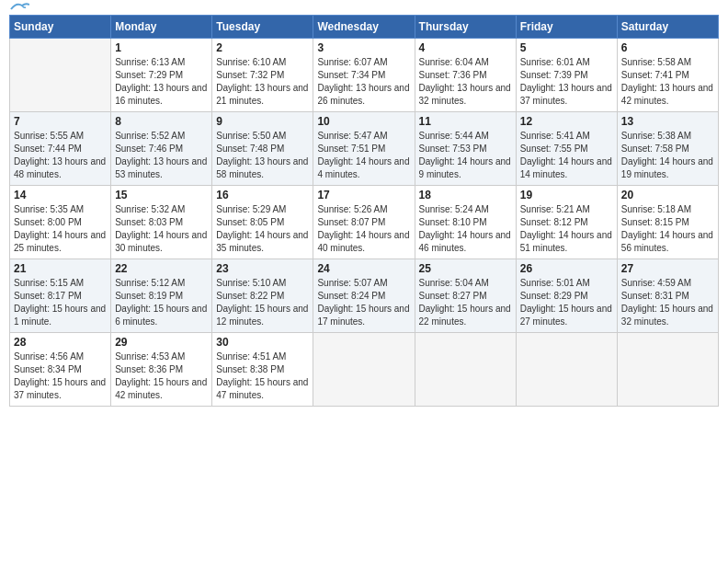 Image resolution: width=728 pixels, height=563 pixels. I want to click on day-info: Sunrise: 5:41 AMSunset: 7:55 PMDaylight:…, so click(566, 155).